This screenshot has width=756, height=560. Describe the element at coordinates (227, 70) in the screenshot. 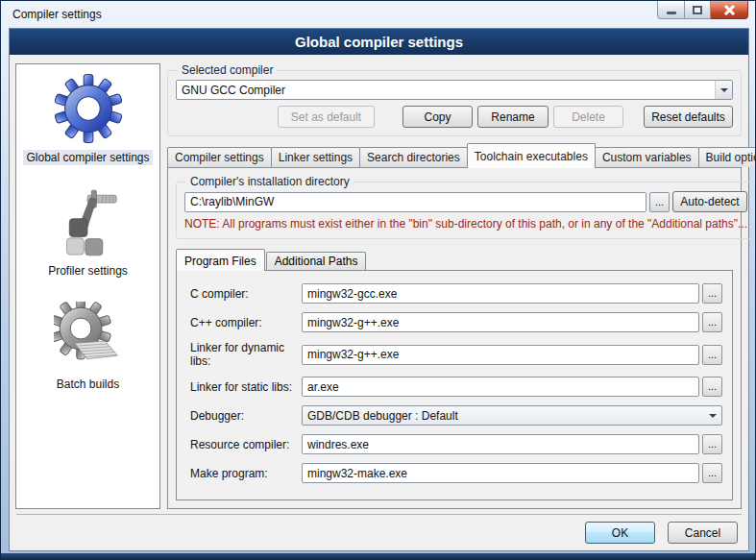

I see `selected-compiler-legend: Selected compiler` at that location.